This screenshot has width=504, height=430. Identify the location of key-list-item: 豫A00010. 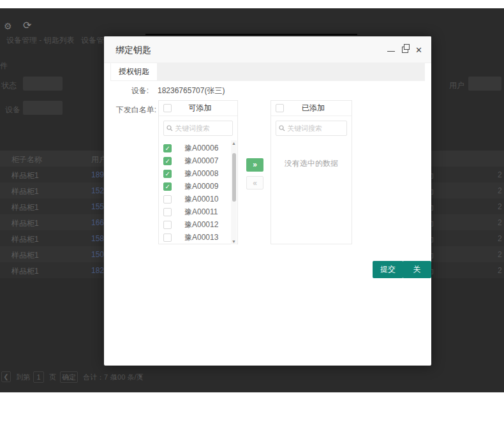
(198, 199).